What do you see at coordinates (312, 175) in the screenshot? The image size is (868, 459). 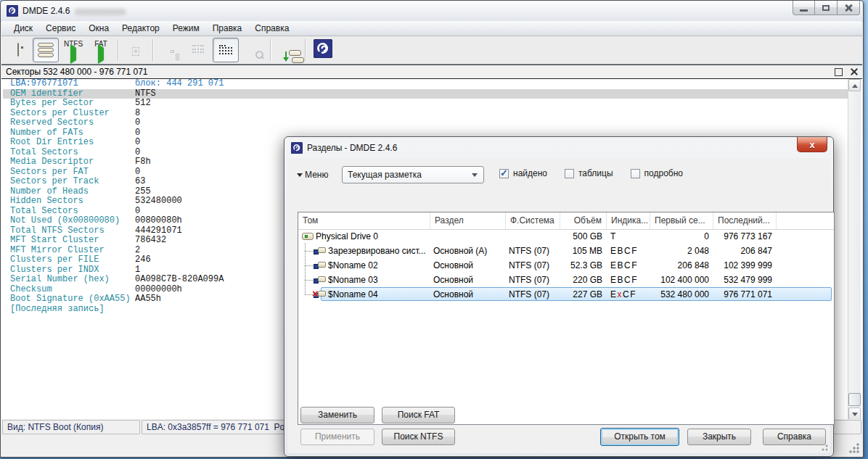 I see `dialog-menu-button: Меню` at bounding box center [312, 175].